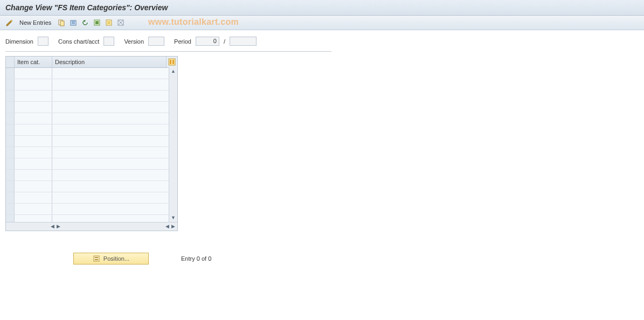 Image resolution: width=644 pixels, height=320 pixels. I want to click on position-icon, so click(96, 259).